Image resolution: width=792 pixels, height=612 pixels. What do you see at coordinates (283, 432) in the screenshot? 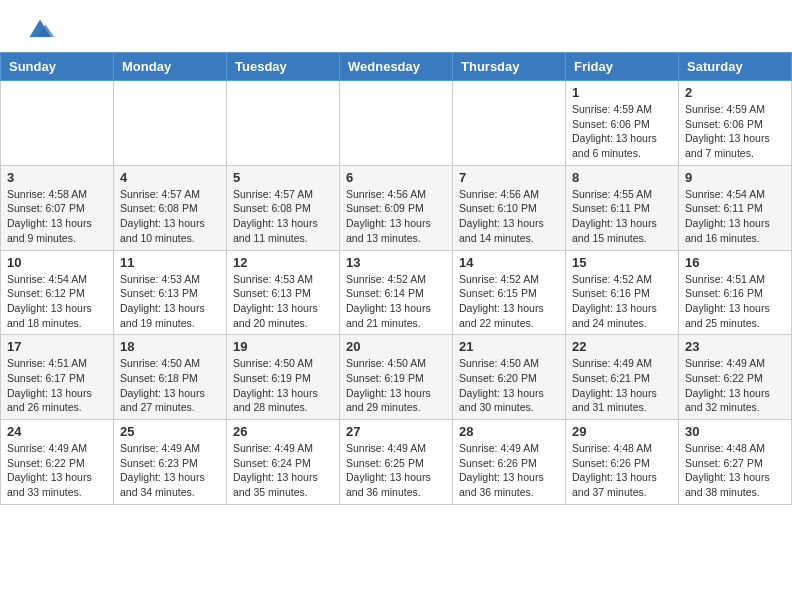
I see `day-number: 26` at bounding box center [283, 432].